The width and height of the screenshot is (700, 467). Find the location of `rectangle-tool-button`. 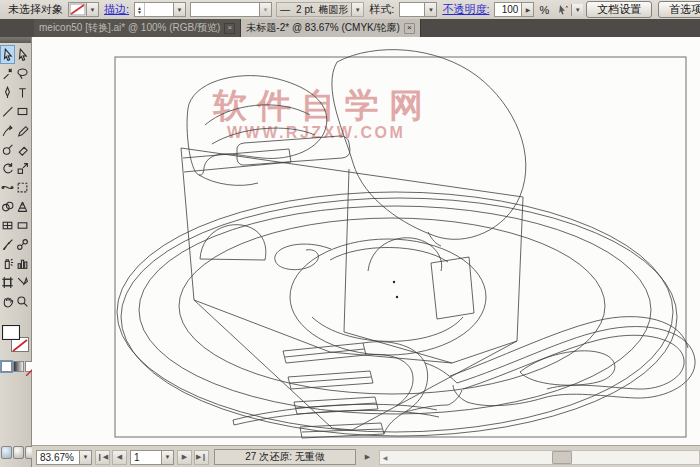

rectangle-tool-button is located at coordinates (22, 112).